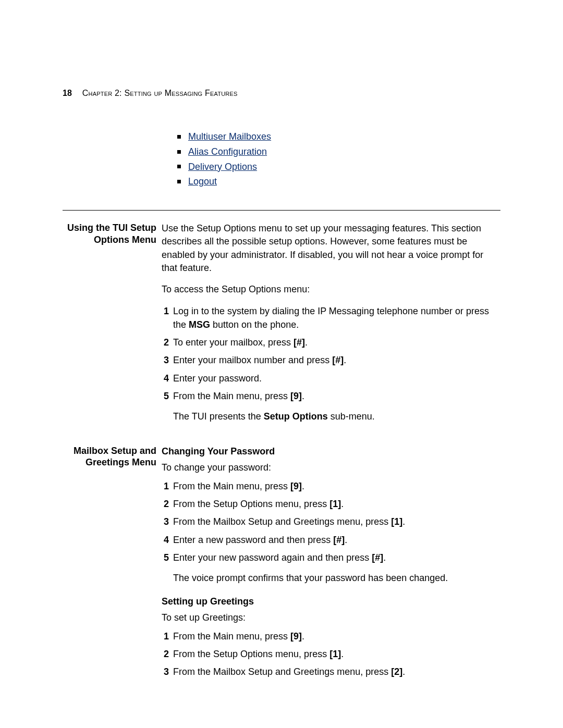 This screenshot has width=563, height=728. Describe the element at coordinates (331, 159) in the screenshot. I see `link-list: Multiuser Mailboxes Alias Configuration …` at that location.